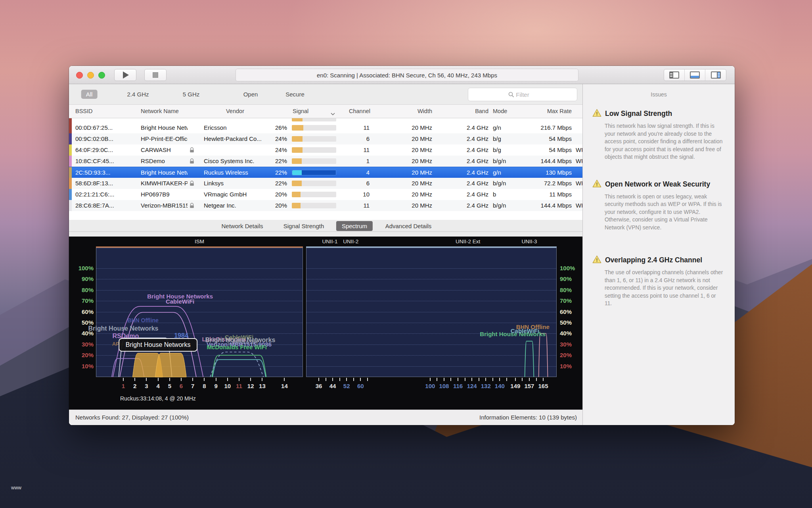 The height and width of the screenshot is (508, 812). Describe the element at coordinates (659, 184) in the screenshot. I see `issue-header: !Open Network or Weak Security` at that location.